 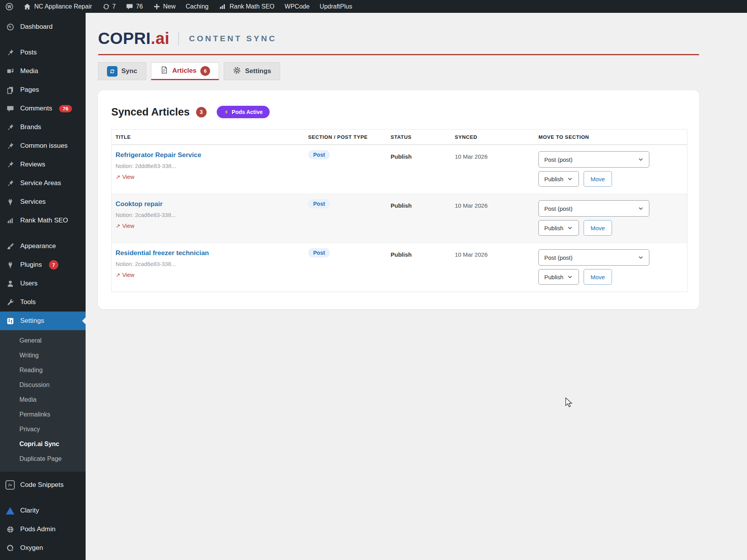 What do you see at coordinates (202, 112) in the screenshot?
I see `synced-count-badge: 3` at bounding box center [202, 112].